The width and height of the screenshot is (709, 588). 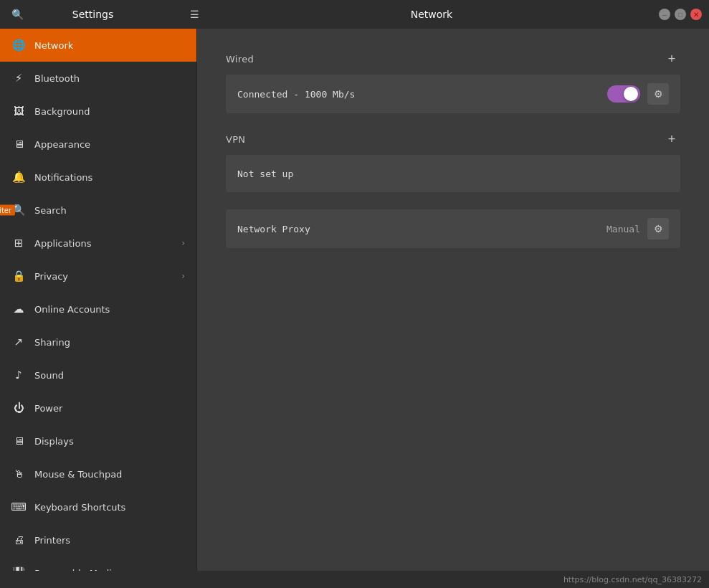 I want to click on statusbar-url: https://blog.csdn.net/qq_36383272, so click(x=632, y=579).